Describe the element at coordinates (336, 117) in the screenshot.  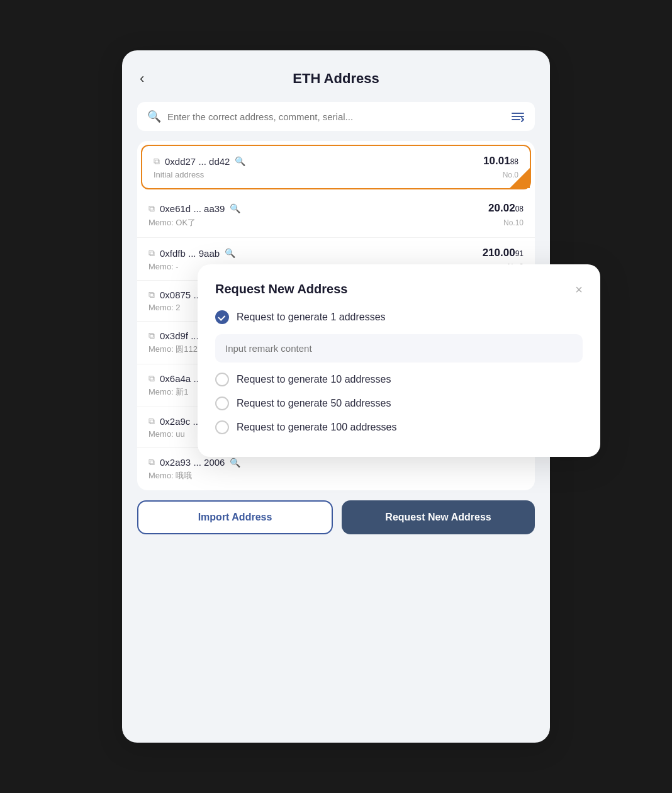
I see `search-input` at that location.